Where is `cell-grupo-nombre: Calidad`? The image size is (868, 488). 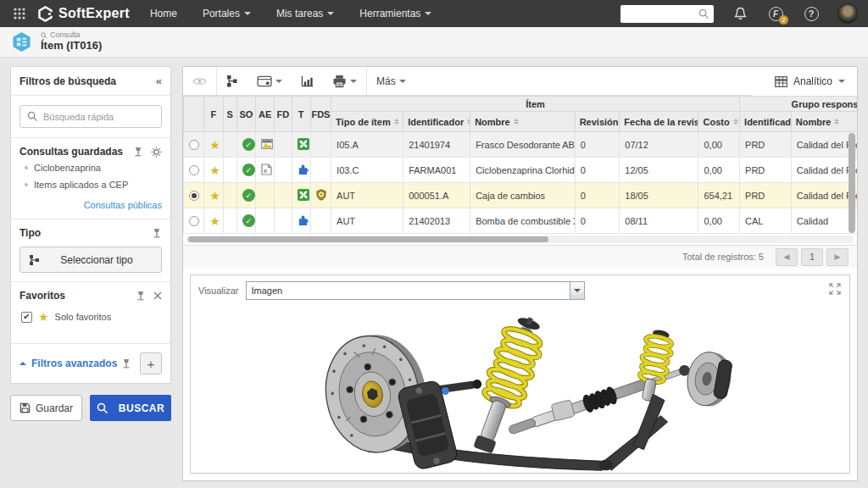 cell-grupo-nombre: Calidad is located at coordinates (824, 221).